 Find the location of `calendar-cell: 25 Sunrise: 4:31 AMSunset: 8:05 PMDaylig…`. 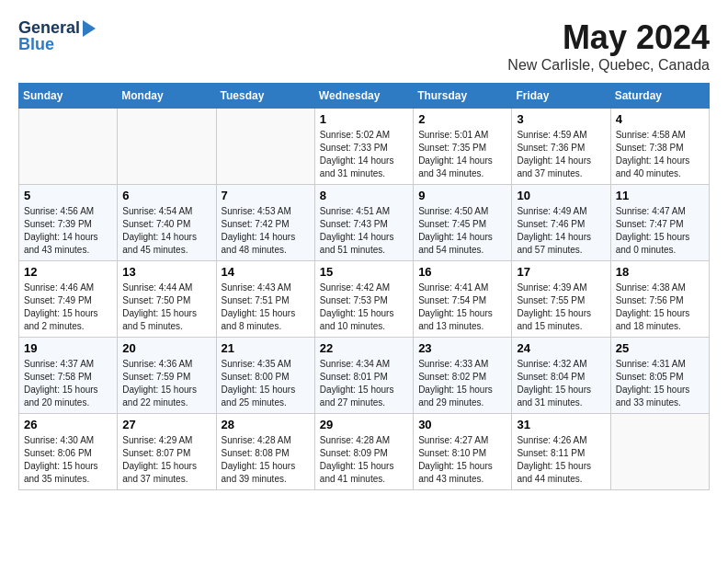

calendar-cell: 25 Sunrise: 4:31 AMSunset: 8:05 PMDaylig… is located at coordinates (660, 375).